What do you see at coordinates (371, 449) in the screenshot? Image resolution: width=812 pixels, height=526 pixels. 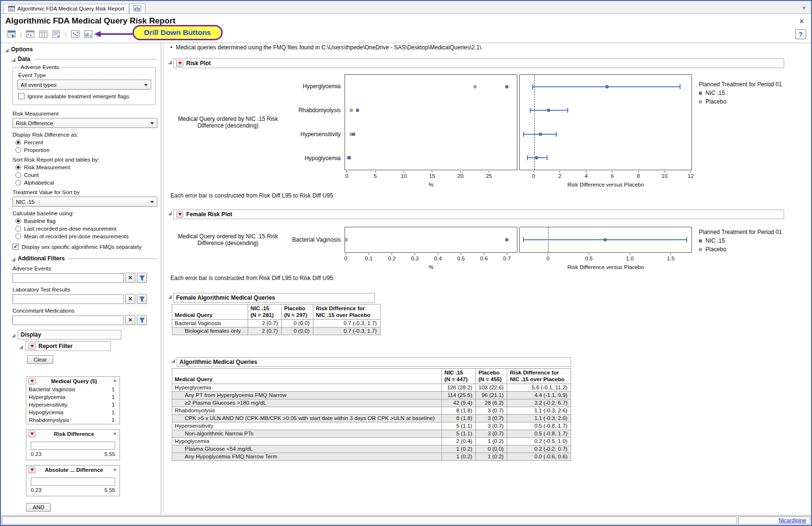 I see `table-row: Plasma Glucose <54 mg/dL 1 (0.2) 0 (0.0)…` at bounding box center [371, 449].